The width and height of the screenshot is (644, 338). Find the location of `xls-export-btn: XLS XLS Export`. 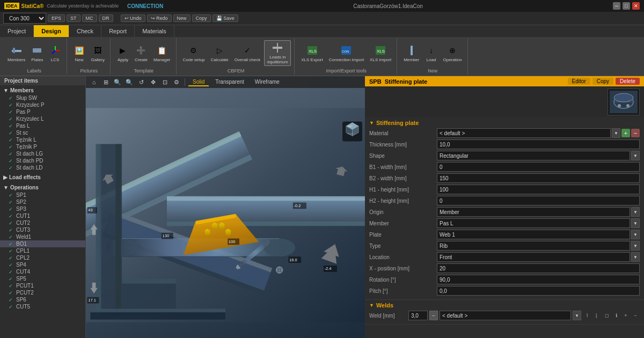

xls-export-btn: XLS XLS Export is located at coordinates (312, 54).